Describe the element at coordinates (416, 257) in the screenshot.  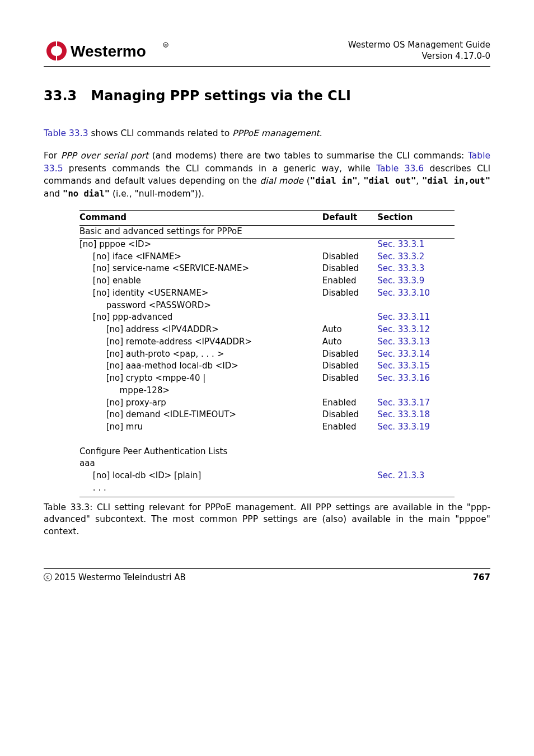
I see `section-cell: Sec. 33.3.2` at that location.